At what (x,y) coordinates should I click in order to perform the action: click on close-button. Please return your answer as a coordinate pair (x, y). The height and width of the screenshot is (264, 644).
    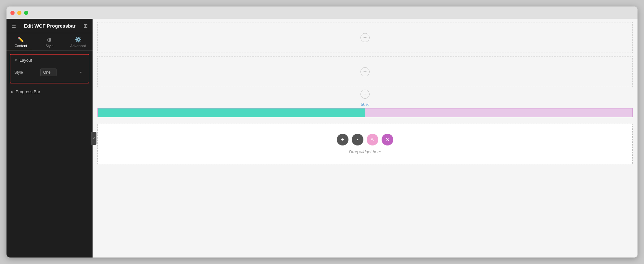
    Looking at the image, I should click on (12, 13).